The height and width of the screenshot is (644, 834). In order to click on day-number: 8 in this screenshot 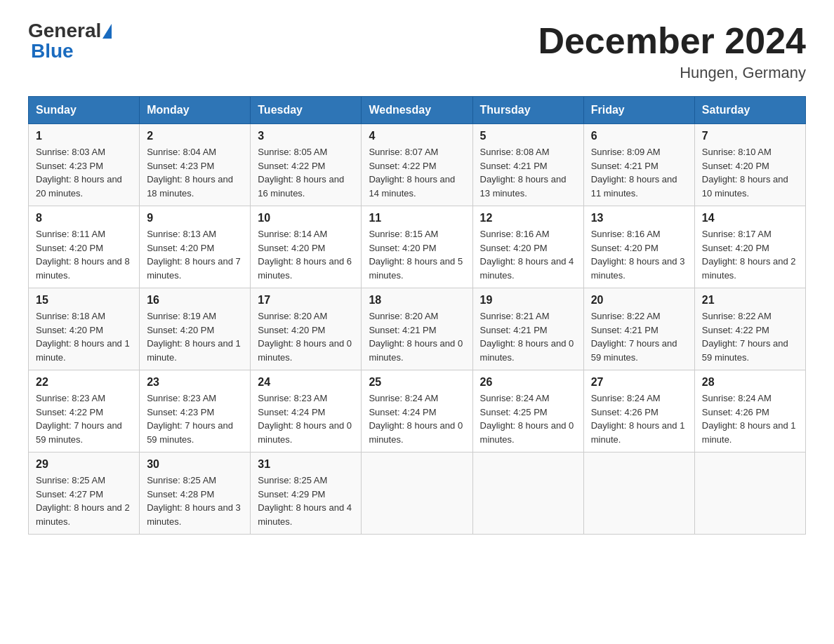, I will do `click(84, 218)`.